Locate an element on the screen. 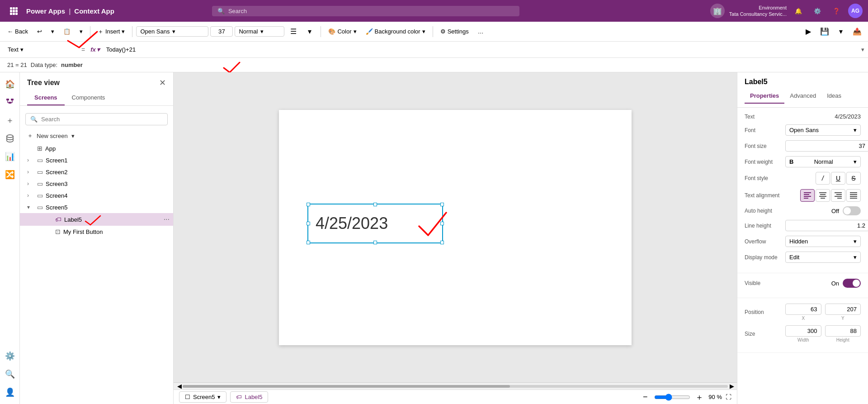 The image size is (868, 404). back-button: ← Back is located at coordinates (18, 32).